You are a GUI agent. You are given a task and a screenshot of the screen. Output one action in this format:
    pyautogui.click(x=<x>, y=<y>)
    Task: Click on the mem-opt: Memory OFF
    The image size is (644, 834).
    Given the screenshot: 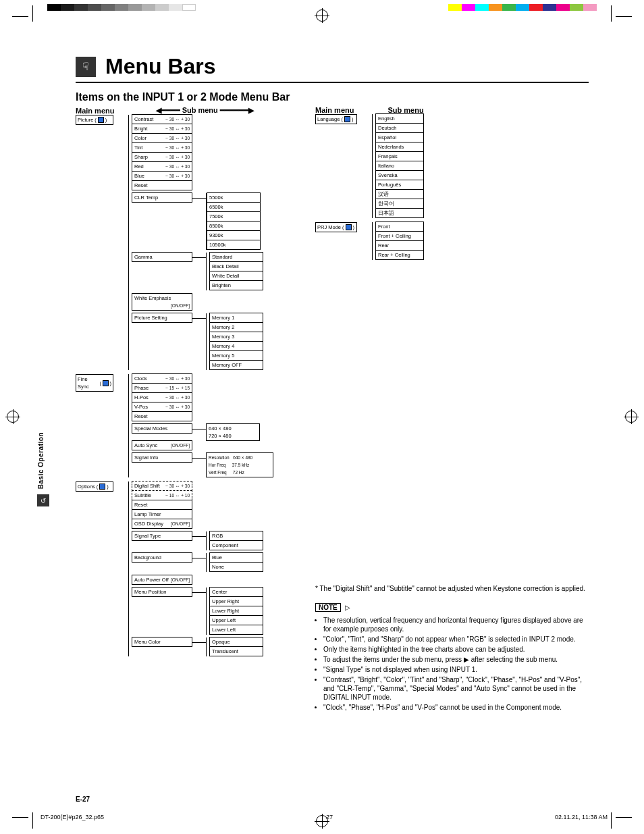 What is the action you would take?
    pyautogui.click(x=236, y=365)
    